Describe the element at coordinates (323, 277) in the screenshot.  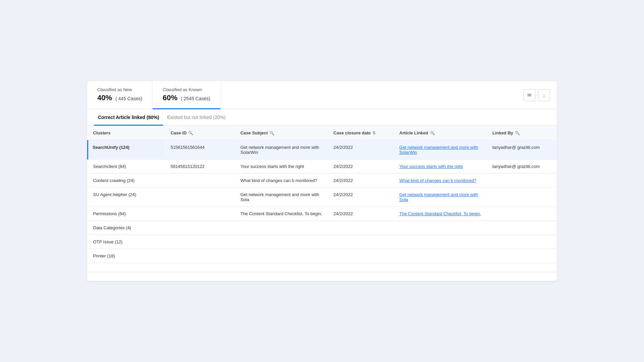
I see `table-row` at that location.